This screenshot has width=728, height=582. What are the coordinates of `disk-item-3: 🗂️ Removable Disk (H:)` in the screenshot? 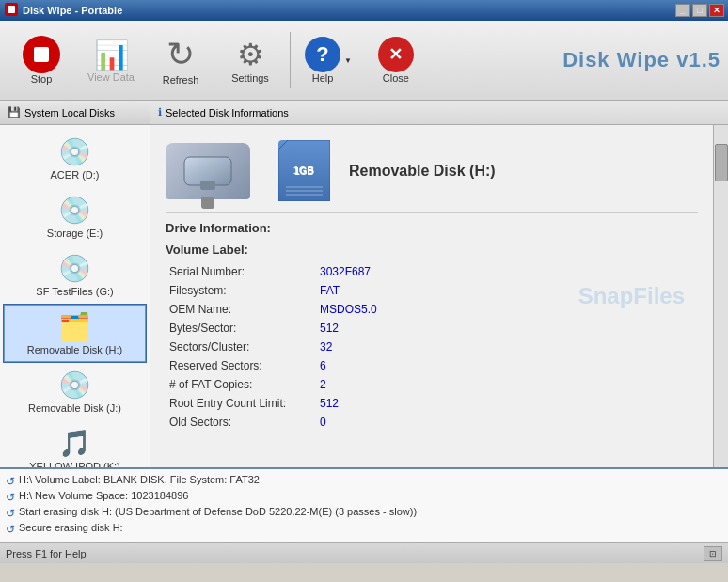 It's located at (75, 333).